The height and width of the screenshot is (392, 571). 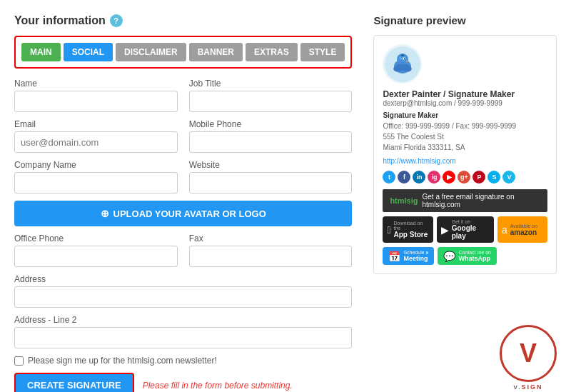 What do you see at coordinates (528, 353) in the screenshot?
I see `vsign-circle: V` at bounding box center [528, 353].